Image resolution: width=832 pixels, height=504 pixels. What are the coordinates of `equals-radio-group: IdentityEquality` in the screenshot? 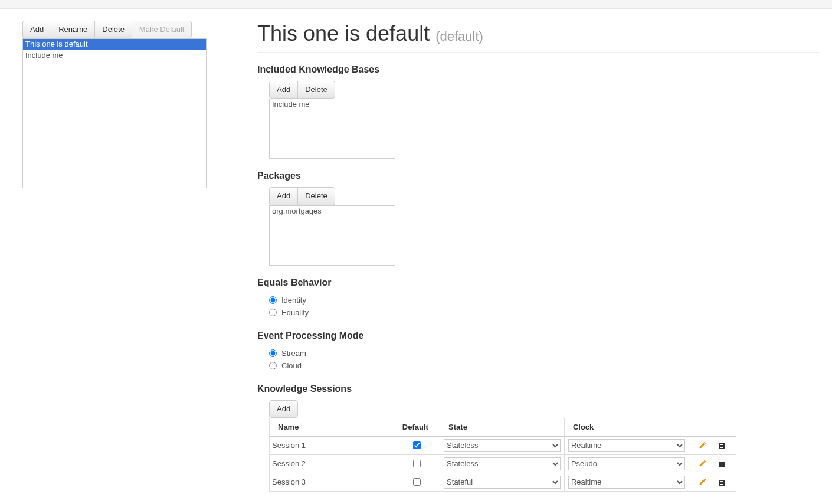 It's located at (539, 306).